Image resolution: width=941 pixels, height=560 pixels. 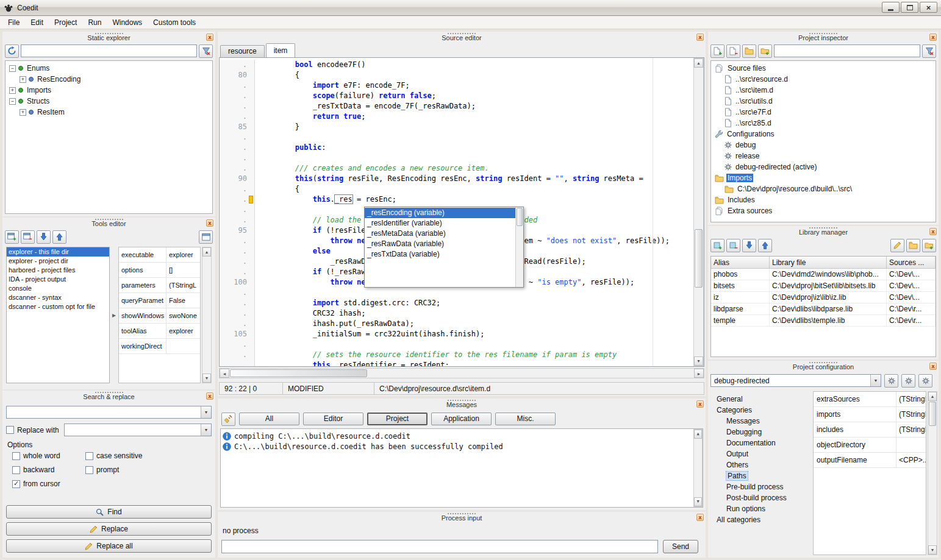 What do you see at coordinates (456, 313) in the screenshot?
I see `code-line: . CRC32 ihash;` at bounding box center [456, 313].